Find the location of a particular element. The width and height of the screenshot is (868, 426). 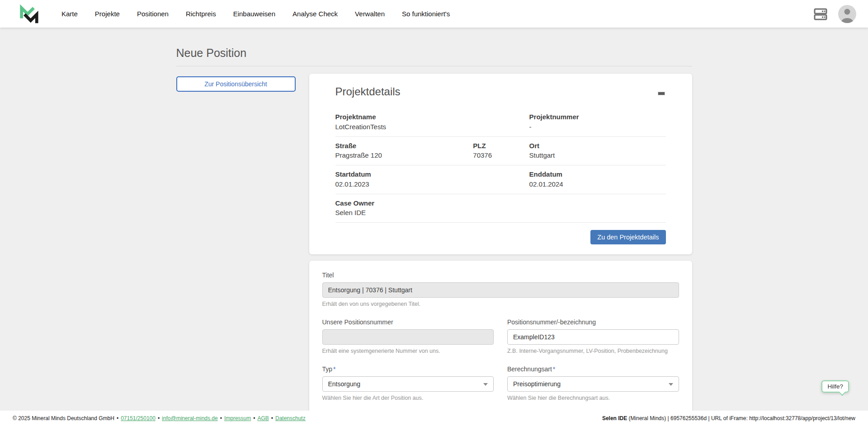

nav-right-controls is located at coordinates (835, 14).